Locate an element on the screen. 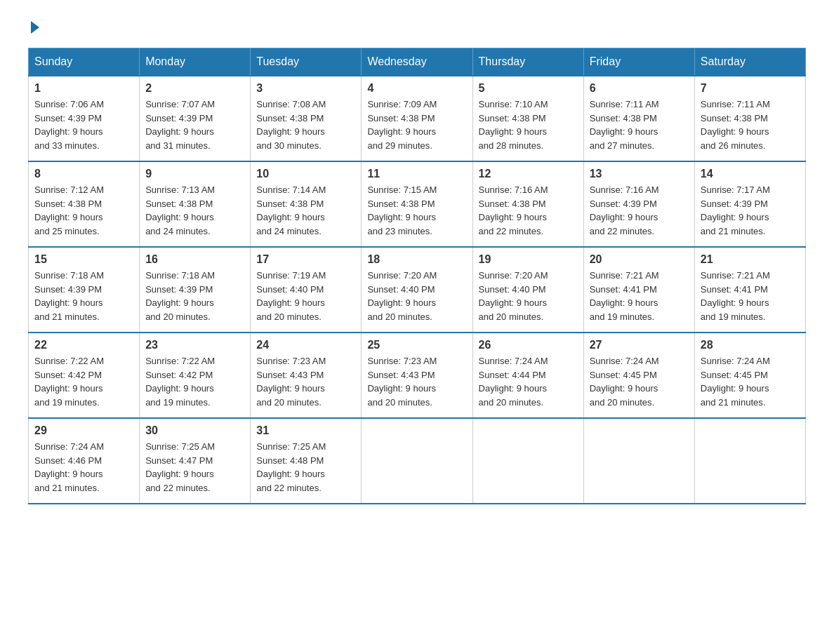 Image resolution: width=834 pixels, height=644 pixels. calendar-week-3: 15 Sunrise: 7:18 AM Sunset: 4:39 PM Dayl… is located at coordinates (417, 290).